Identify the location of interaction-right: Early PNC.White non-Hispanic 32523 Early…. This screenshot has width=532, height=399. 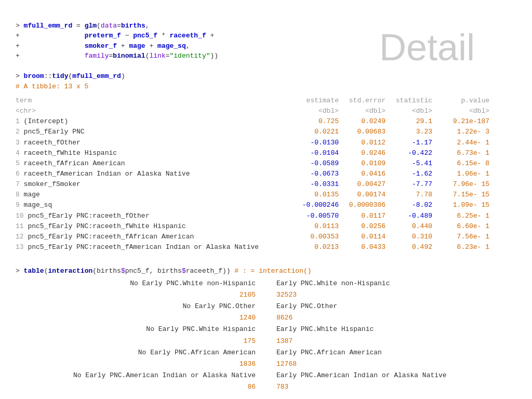
(391, 336).